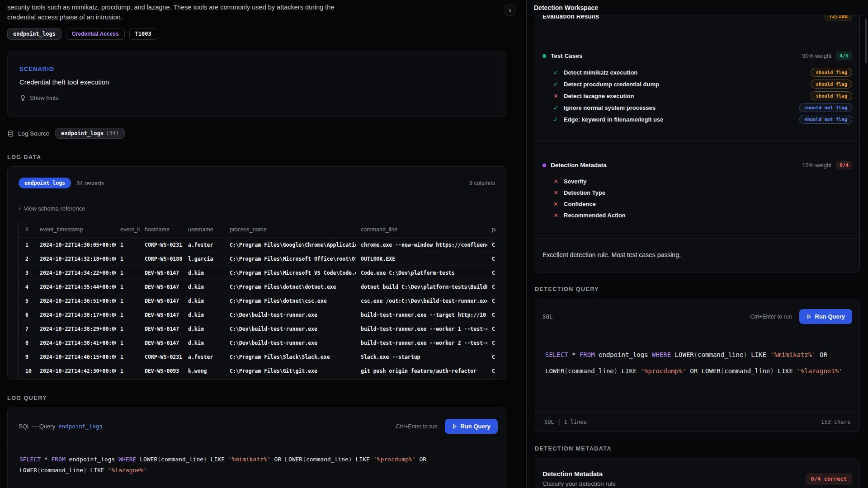 This screenshot has width=868, height=488. I want to click on metadata-checks-weight: 10% weight, so click(817, 165).